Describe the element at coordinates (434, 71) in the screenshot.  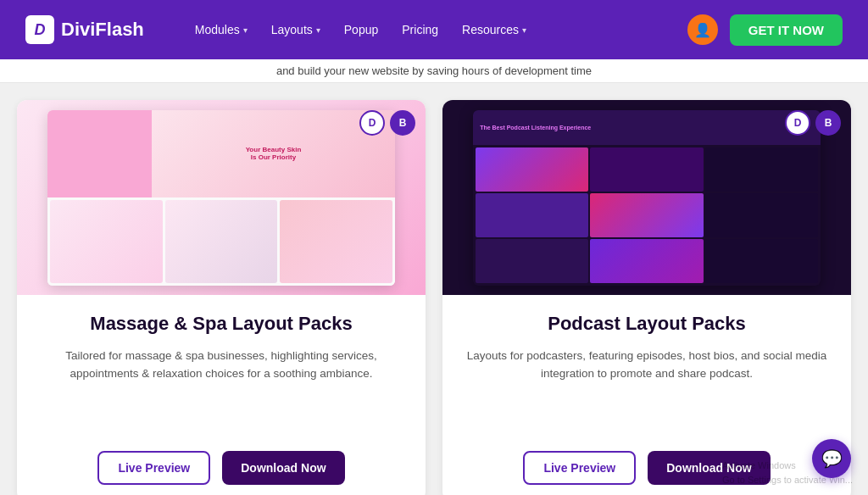
I see `top-text-bar: and build your new website by saving hou…` at that location.